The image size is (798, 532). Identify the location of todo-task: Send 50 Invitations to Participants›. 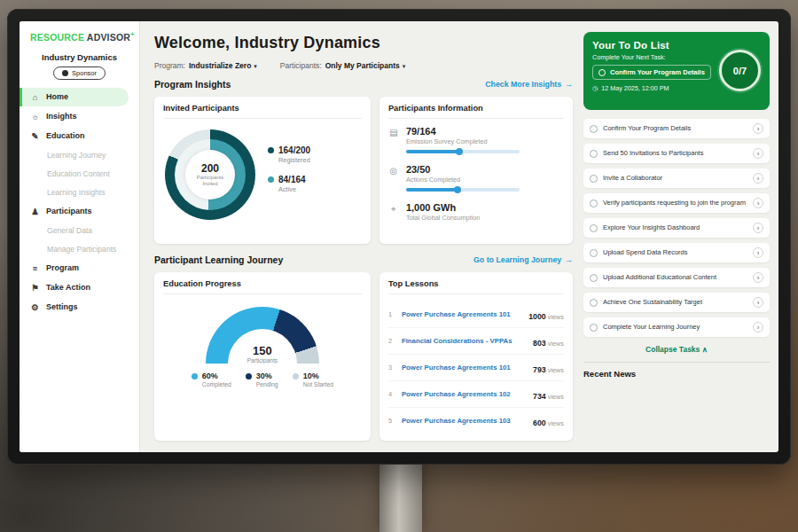
(677, 153).